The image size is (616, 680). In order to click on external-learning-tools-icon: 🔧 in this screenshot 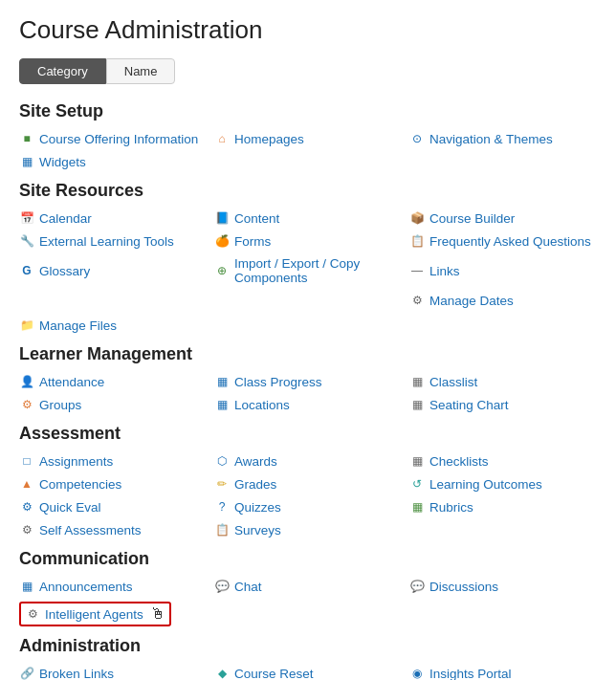, I will do `click(27, 241)`.